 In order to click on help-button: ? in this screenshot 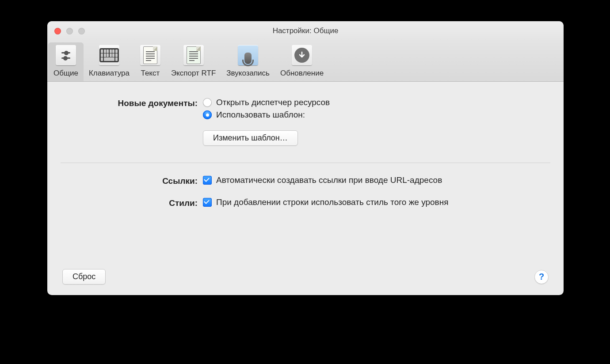, I will do `click(541, 277)`.